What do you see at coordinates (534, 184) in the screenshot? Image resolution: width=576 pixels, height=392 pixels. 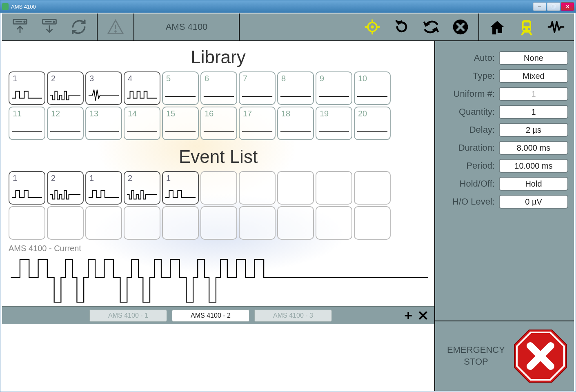 I see `param-value-holdoff: Hold` at bounding box center [534, 184].